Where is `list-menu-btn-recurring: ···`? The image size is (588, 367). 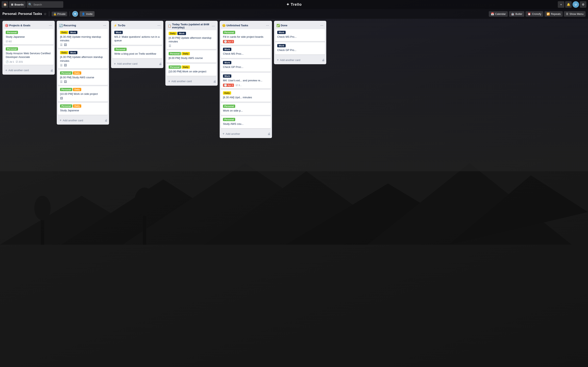 list-menu-btn-recurring: ··· is located at coordinates (104, 25).